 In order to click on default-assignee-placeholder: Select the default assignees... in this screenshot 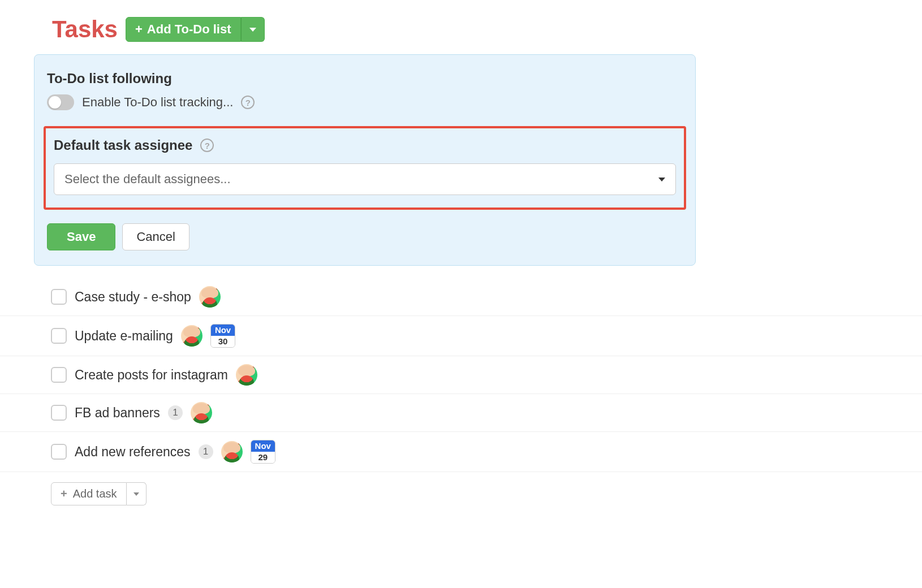, I will do `click(148, 179)`.